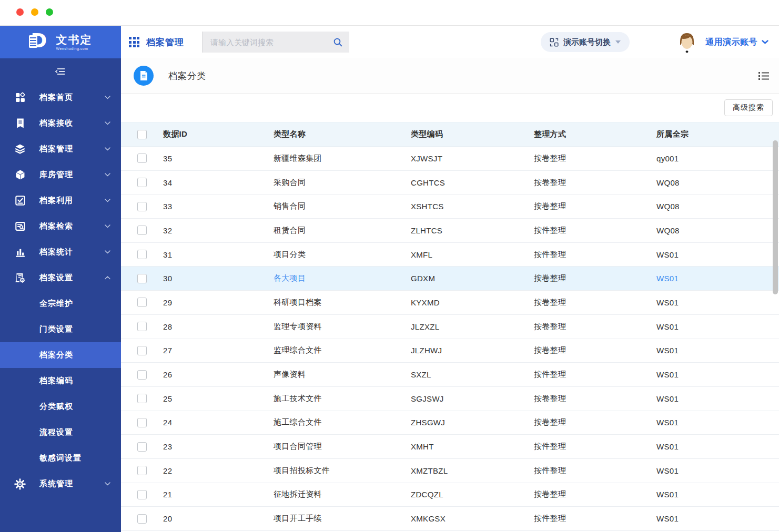  What do you see at coordinates (450, 399) in the screenshot?
I see `table-row: 25施工技术文件SGJSWJ按卷整理WS01` at bounding box center [450, 399].